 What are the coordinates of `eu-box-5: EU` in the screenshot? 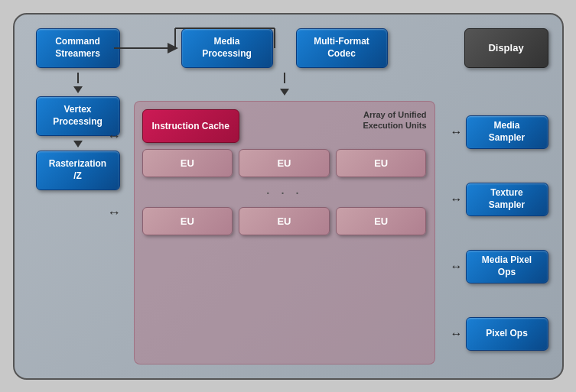 It's located at (285, 222).